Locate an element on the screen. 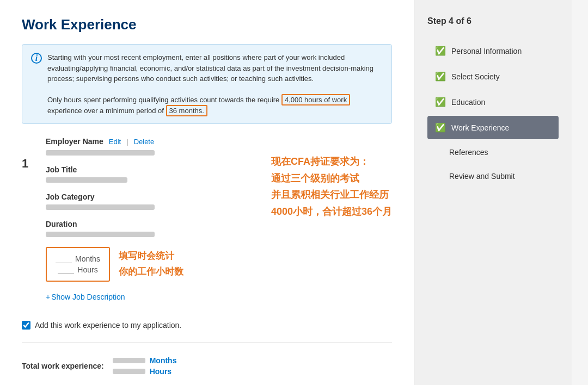 The height and width of the screenshot is (385, 588). sidebar-item-review-submit: Review and Submit is located at coordinates (493, 176).